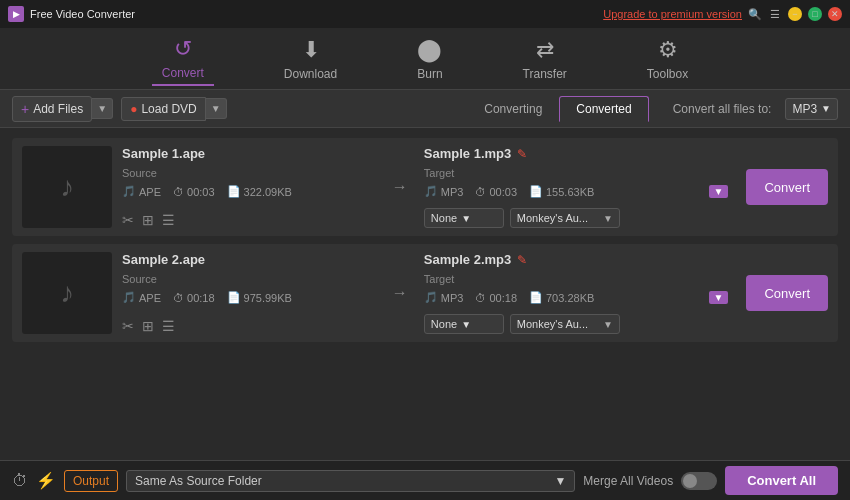  What do you see at coordinates (826, 108) in the screenshot?
I see `format-dropdown-arrow: ▼` at bounding box center [826, 108].